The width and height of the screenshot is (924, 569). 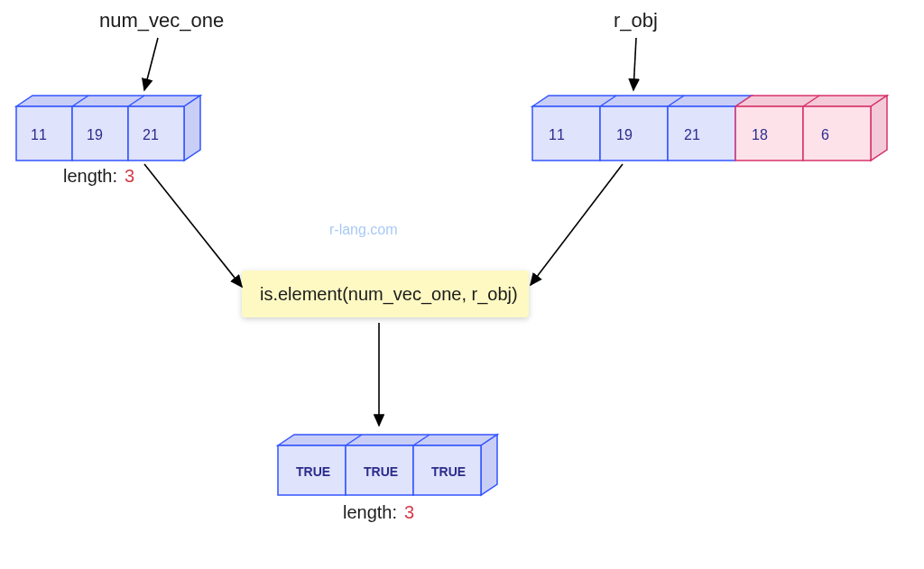 What do you see at coordinates (709, 128) in the screenshot?
I see `vec2-cubes: 11 19 21 18 6` at bounding box center [709, 128].